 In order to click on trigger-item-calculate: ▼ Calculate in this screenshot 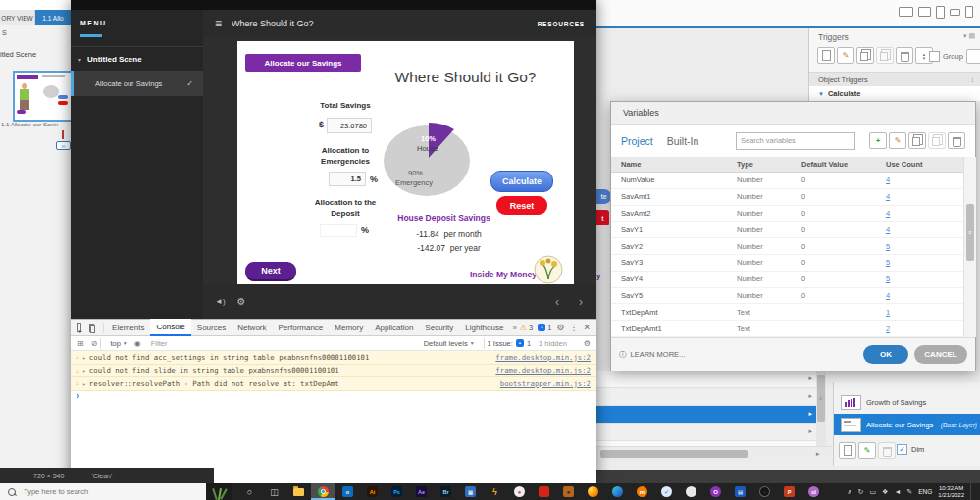, I will do `click(895, 94)`.